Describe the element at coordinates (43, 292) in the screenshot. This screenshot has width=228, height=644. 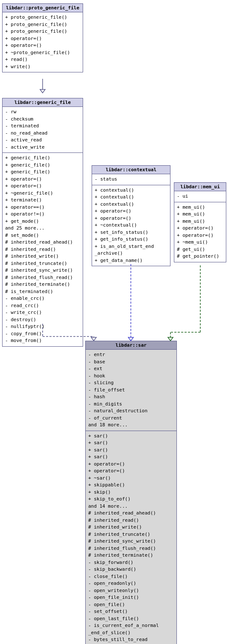
I see `method-line: # is_terminated()` at that location.